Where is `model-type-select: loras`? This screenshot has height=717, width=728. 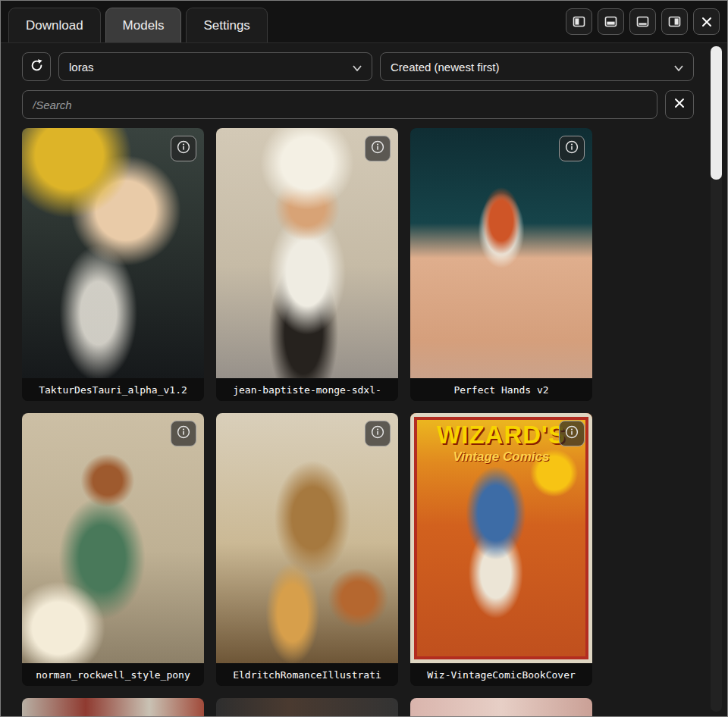 model-type-select: loras is located at coordinates (215, 67).